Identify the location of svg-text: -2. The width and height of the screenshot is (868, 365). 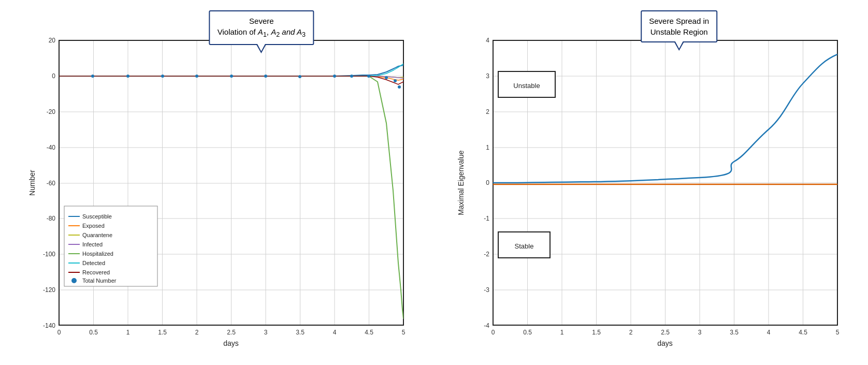
(487, 254).